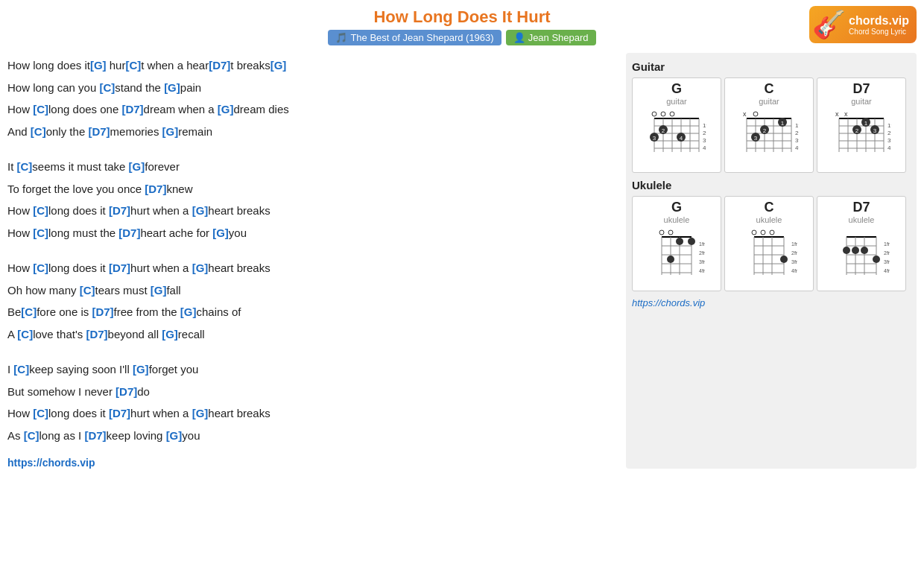 The width and height of the screenshot is (924, 564). Describe the element at coordinates (551, 37) in the screenshot. I see `artist-badge: 👤 Jean Shepard` at that location.